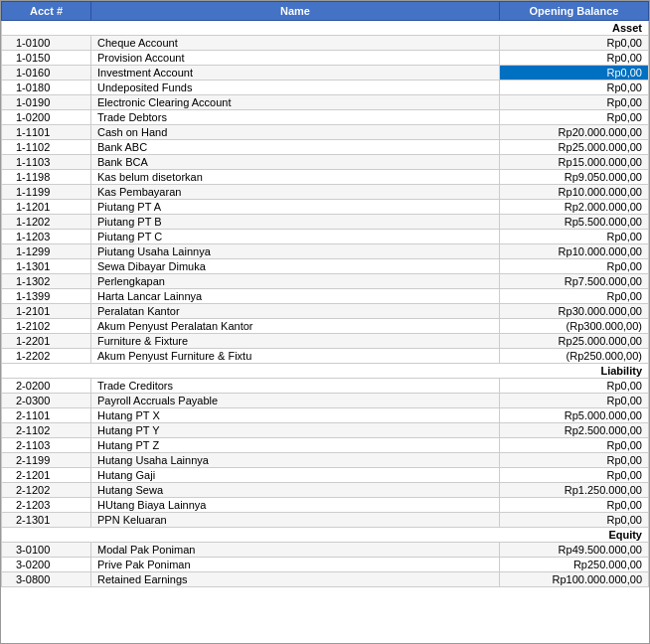 The width and height of the screenshot is (650, 644). I want to click on table-row: 1-0150Provision AccountRp0,00, so click(326, 58).